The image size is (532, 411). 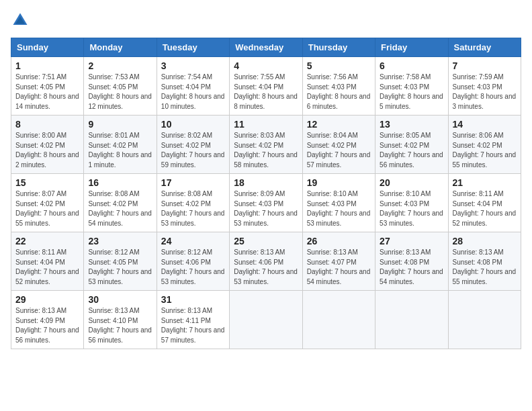 What do you see at coordinates (48, 48) in the screenshot?
I see `calendar-header-sunday: Sunday` at bounding box center [48, 48].